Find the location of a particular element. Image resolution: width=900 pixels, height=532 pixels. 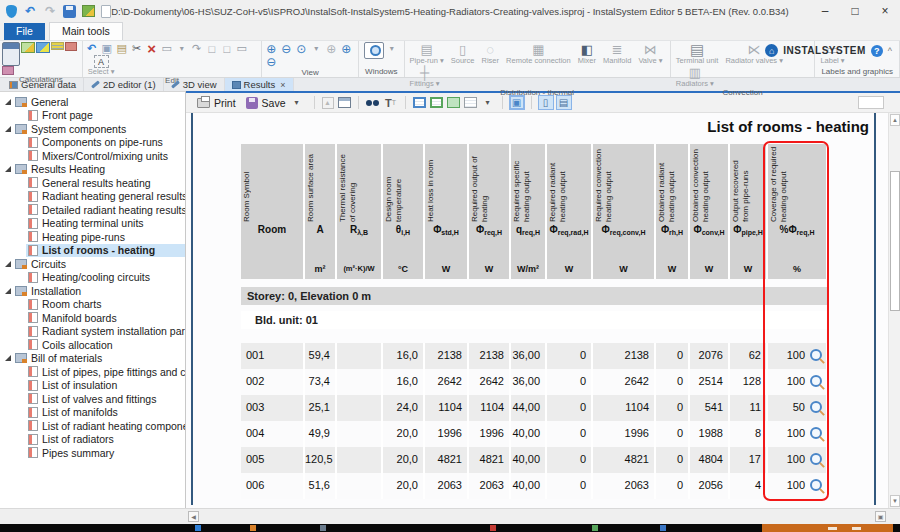

single-page-icon is located at coordinates (546, 102).